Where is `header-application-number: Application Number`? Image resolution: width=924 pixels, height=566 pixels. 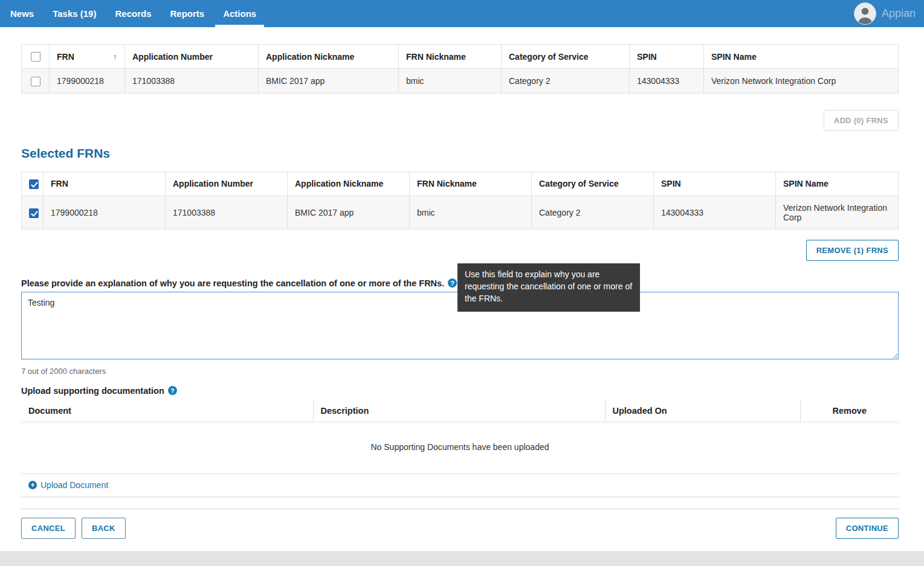 header-application-number: Application Number is located at coordinates (192, 57).